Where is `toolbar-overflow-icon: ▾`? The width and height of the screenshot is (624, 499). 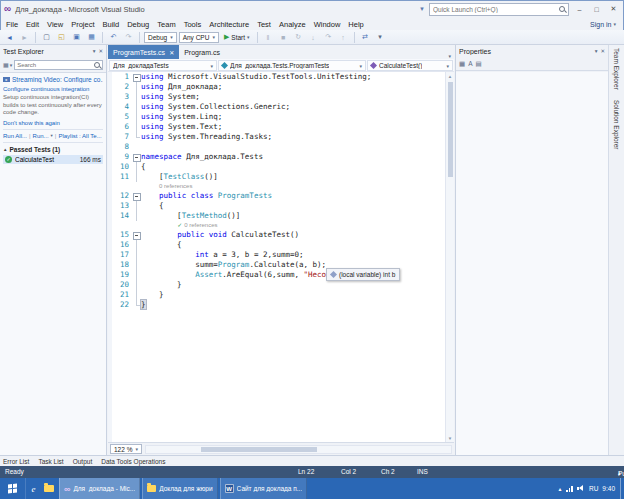
toolbar-overflow-icon: ▾ is located at coordinates (380, 38).